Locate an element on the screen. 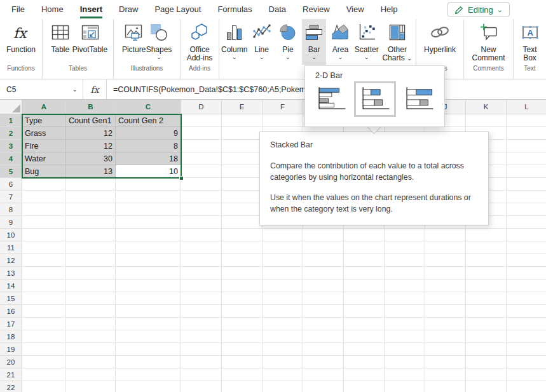 The height and width of the screenshot is (392, 546). cell-B19 is located at coordinates (91, 349).